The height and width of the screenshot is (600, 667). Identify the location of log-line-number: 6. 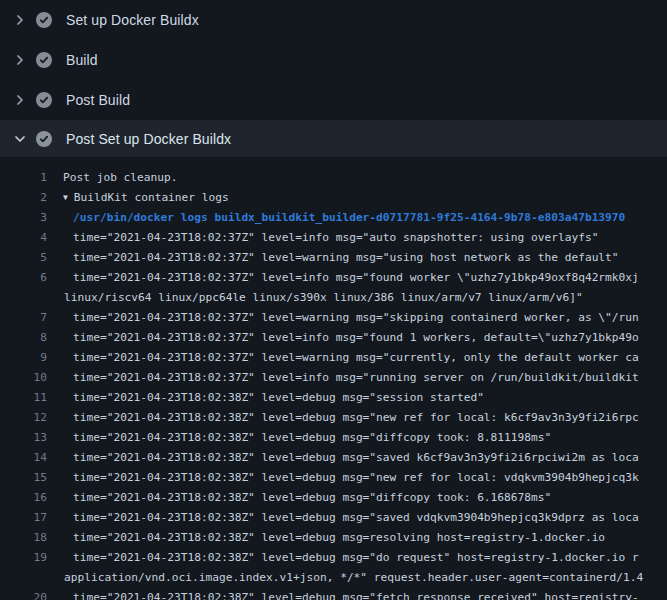
(24, 278).